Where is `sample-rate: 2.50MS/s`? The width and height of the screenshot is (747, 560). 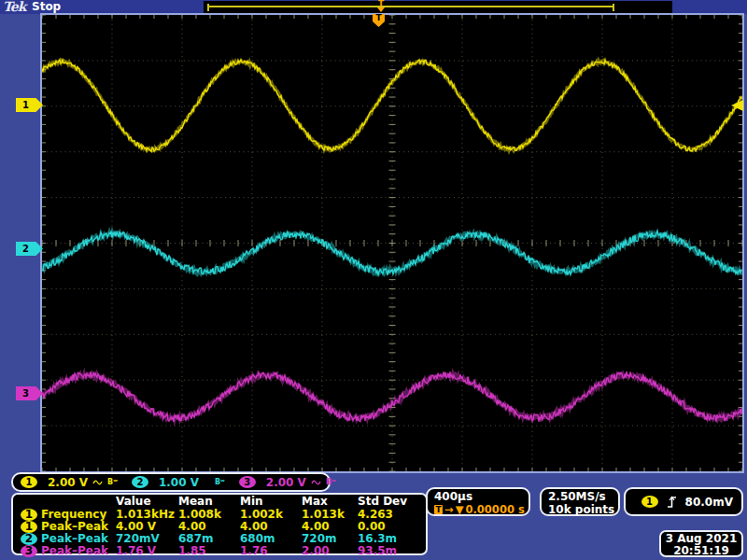
sample-rate: 2.50MS/s is located at coordinates (583, 497).